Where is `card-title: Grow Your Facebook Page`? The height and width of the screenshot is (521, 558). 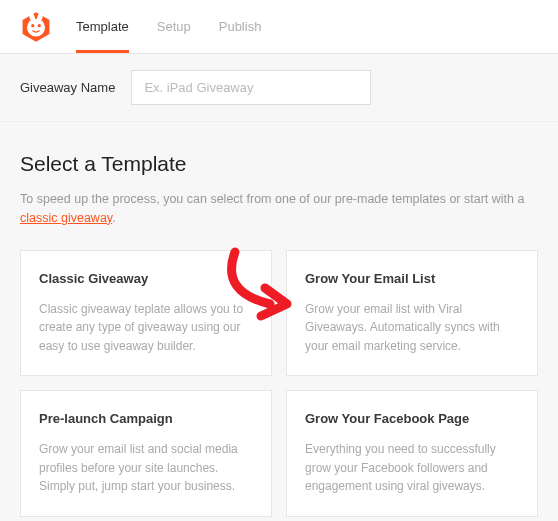 card-title: Grow Your Facebook Page is located at coordinates (412, 418).